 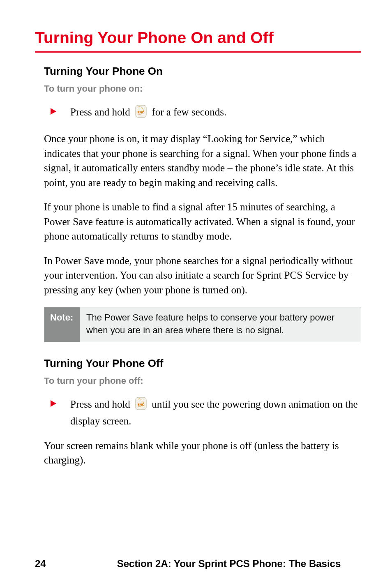 What do you see at coordinates (203, 453) in the screenshot?
I see `para-off-1: Your screen remains blank while your pho…` at bounding box center [203, 453].